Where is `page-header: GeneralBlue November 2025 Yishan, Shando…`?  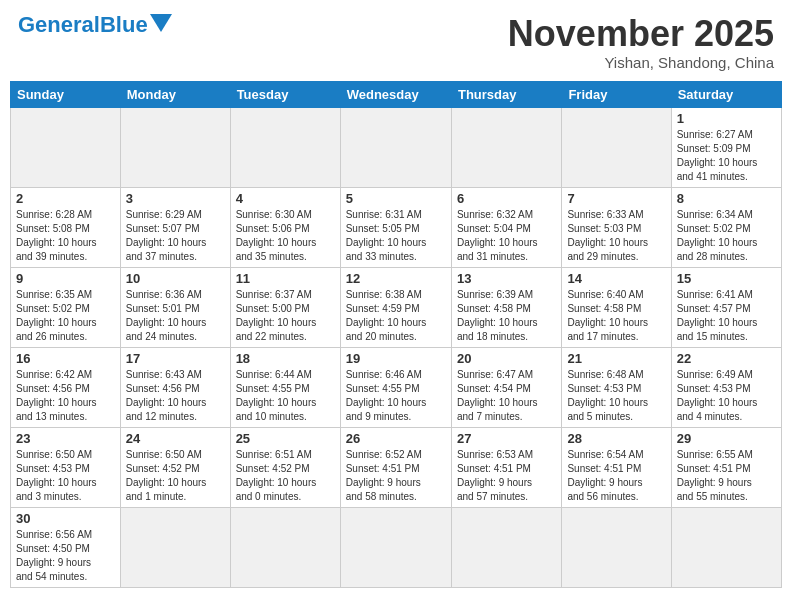
page-header: GeneralBlue November 2025 Yishan, Shando… is located at coordinates (396, 42).